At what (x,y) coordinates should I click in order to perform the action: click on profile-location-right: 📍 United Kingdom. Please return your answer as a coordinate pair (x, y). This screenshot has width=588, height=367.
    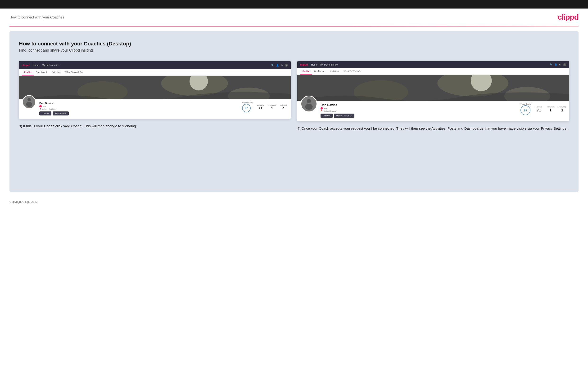
    Looking at the image, I should click on (419, 111).